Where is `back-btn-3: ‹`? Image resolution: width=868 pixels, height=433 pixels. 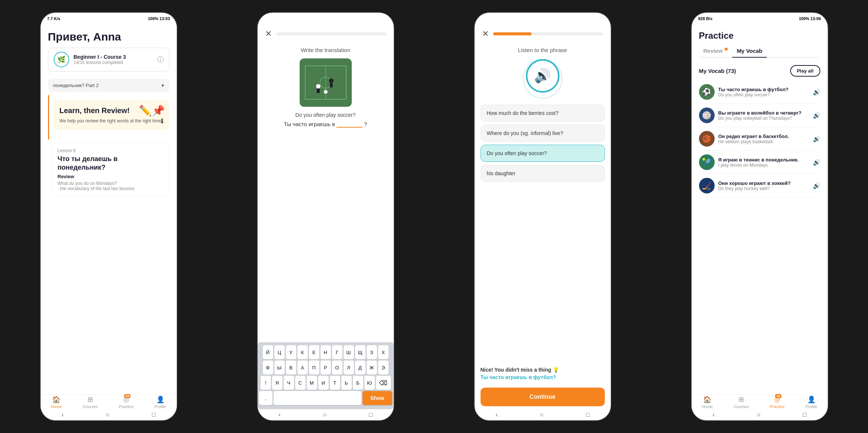 back-btn-3: ‹ is located at coordinates (497, 415).